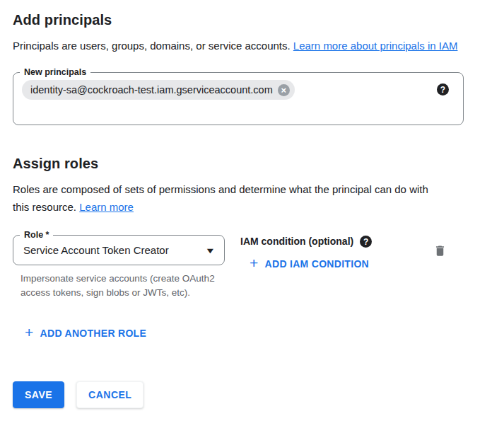 This screenshot has height=445, width=504. What do you see at coordinates (297, 242) in the screenshot?
I see `iam-condition-label: IAM condition (optional)` at bounding box center [297, 242].